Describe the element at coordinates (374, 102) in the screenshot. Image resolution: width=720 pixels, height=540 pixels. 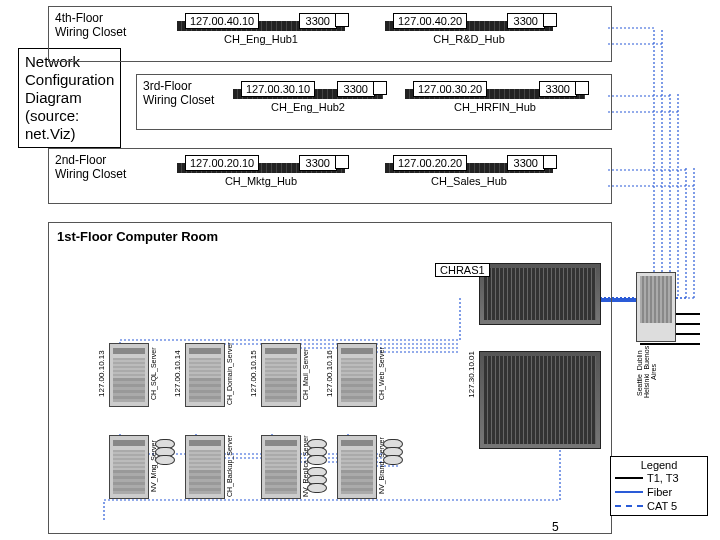
I see `floor-3-closet: 3rd-Floor Wiring Closet 127.00.30.10 330…` at that location.